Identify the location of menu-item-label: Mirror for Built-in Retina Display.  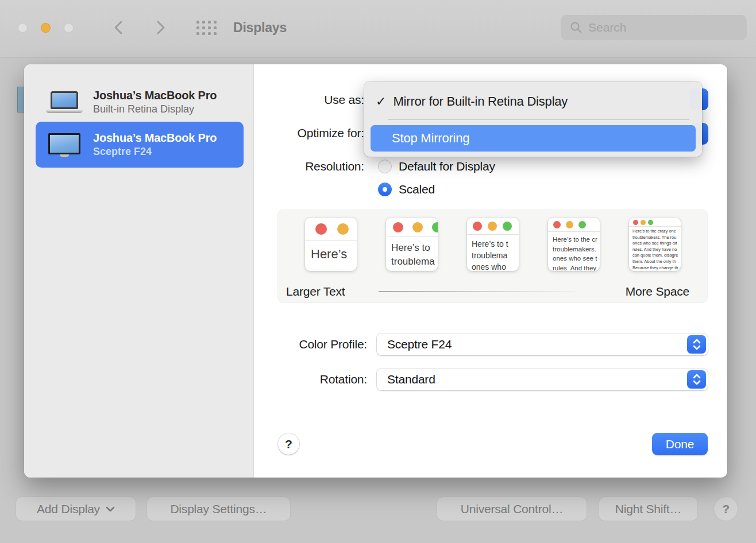
(480, 102).